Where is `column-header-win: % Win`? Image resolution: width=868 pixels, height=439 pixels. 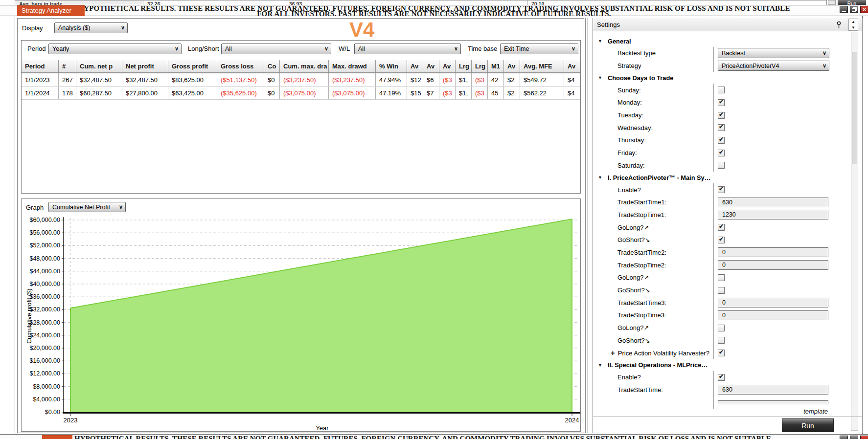 column-header-win: % Win is located at coordinates (391, 66).